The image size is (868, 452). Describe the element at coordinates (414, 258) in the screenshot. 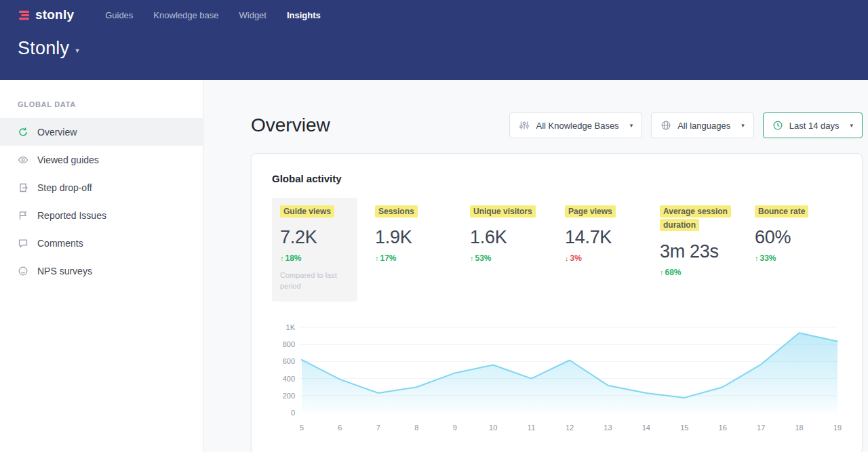

I see `metric-delta: ↑17%` at that location.